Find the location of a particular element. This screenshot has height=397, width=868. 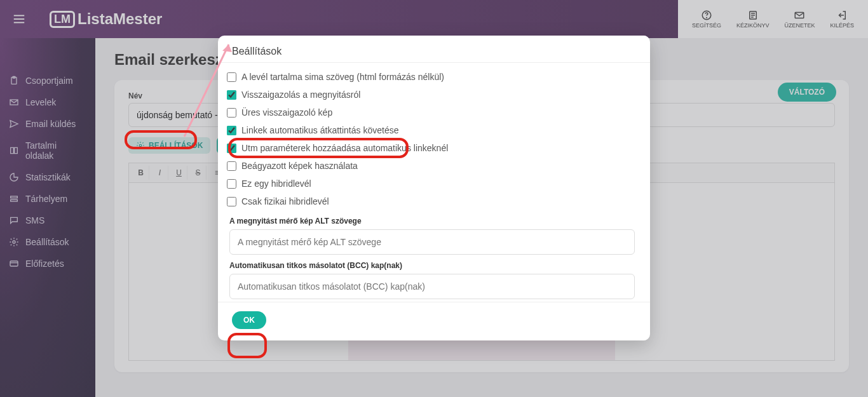

modal-title: Beállítások is located at coordinates (434, 50).